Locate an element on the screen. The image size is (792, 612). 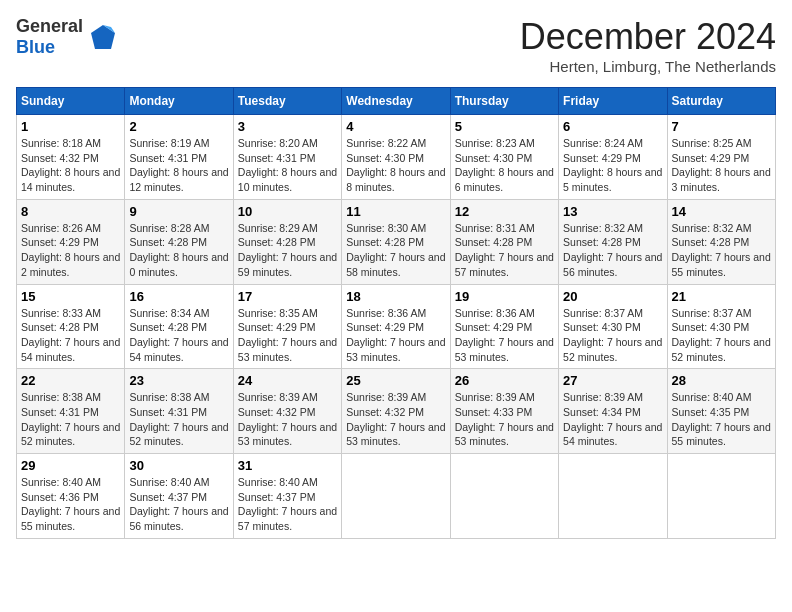
day-number: 12 is located at coordinates (504, 212).